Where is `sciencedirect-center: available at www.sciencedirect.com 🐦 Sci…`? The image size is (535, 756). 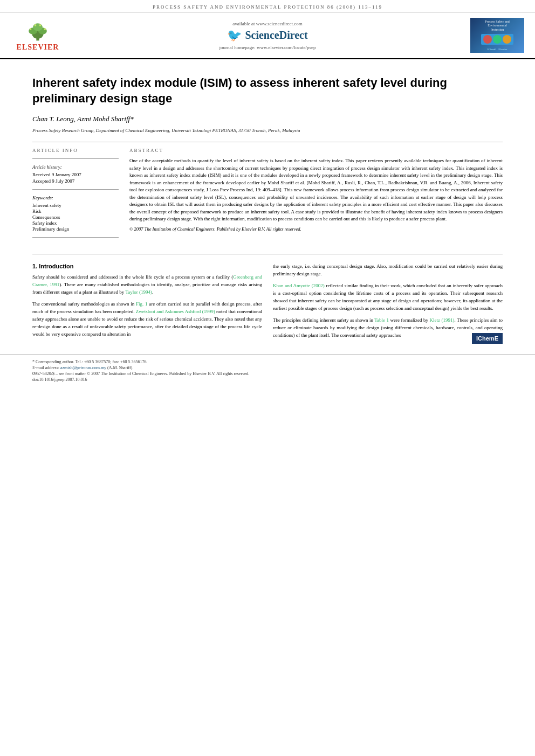
sciencedirect-center: available at www.sciencedirect.com 🐦 Sci… is located at coordinates (268, 36).